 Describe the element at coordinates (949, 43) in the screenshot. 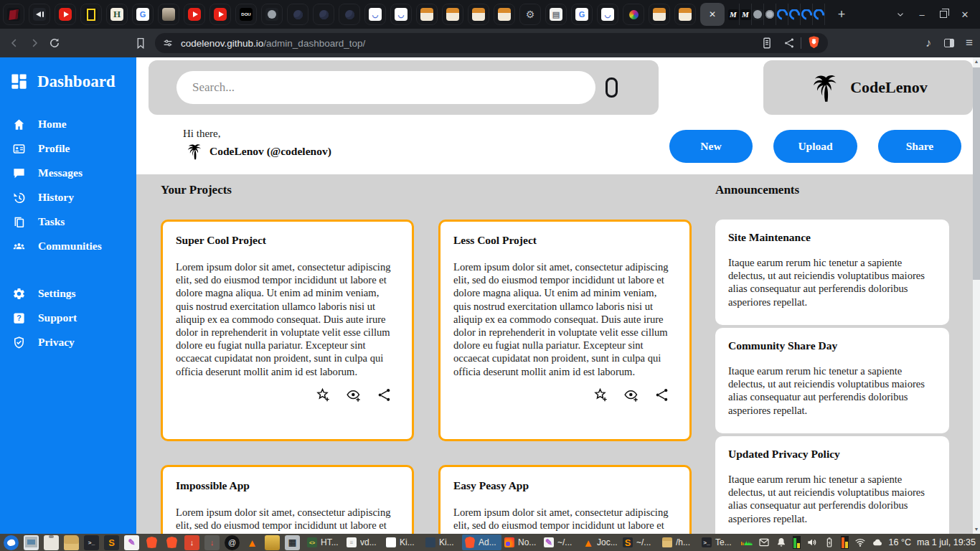

I see `sidebar-toggle-icon` at that location.